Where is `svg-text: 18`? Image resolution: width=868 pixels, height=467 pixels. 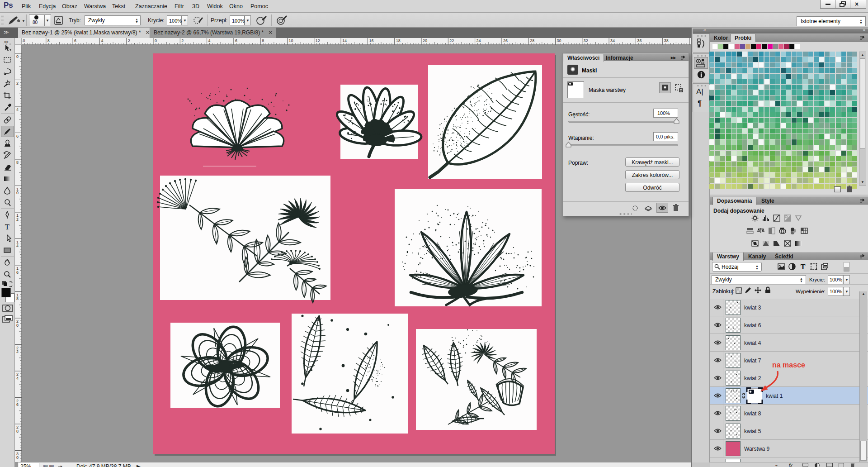
svg-text: 18 is located at coordinates (398, 41).